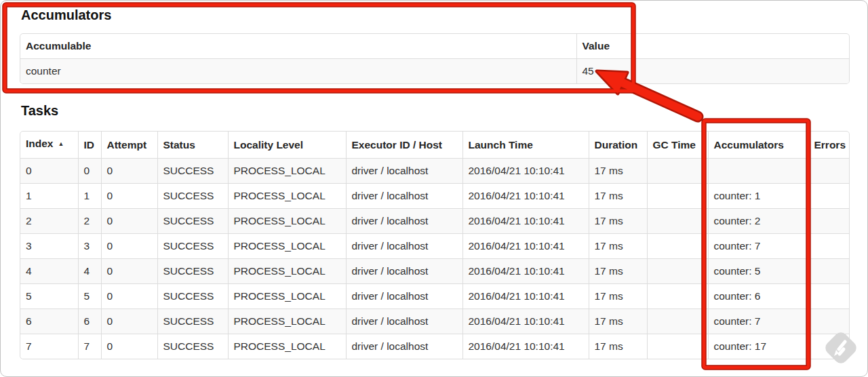 The image size is (868, 377). Describe the element at coordinates (713, 72) in the screenshot. I see `accumulable-value-cell: 45` at that location.